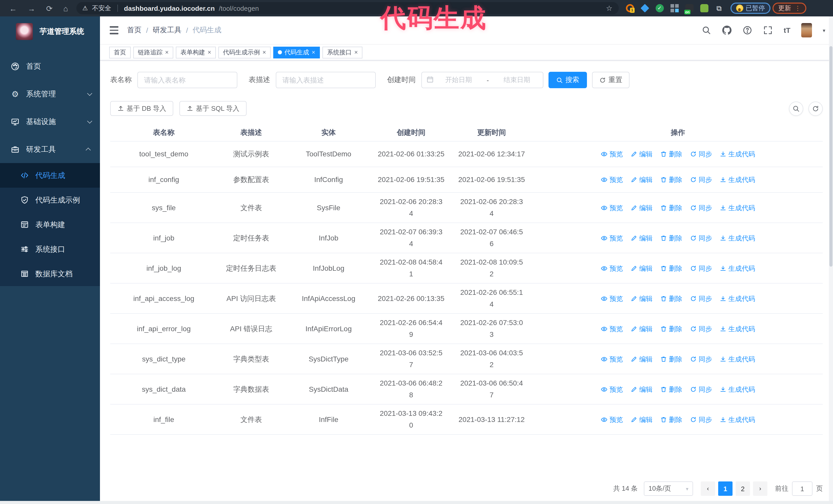 The width and height of the screenshot is (833, 504). Describe the element at coordinates (49, 8) in the screenshot. I see `reload-icon: ⟳` at that location.